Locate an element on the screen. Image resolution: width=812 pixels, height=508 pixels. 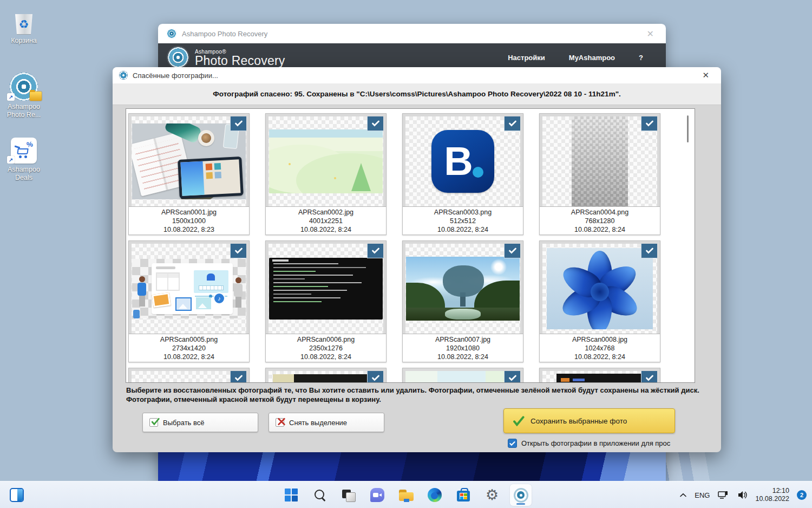
edge-button is located at coordinates (435, 495).